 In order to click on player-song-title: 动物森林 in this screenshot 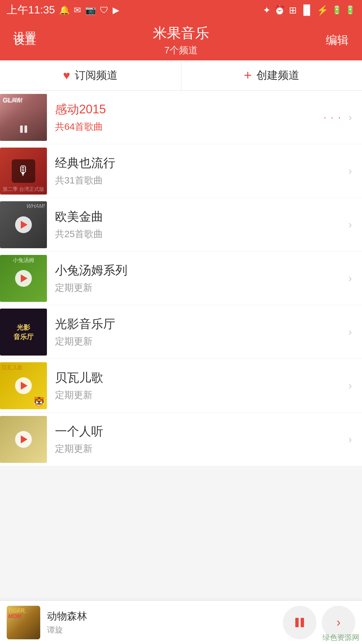, I will do `click(165, 616)`.